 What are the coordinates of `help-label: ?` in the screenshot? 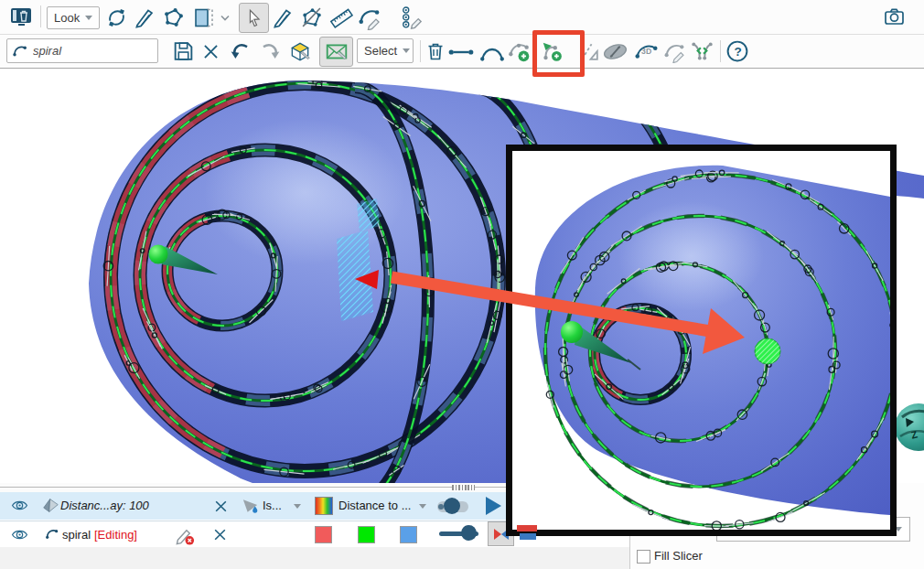 It's located at (737, 51).